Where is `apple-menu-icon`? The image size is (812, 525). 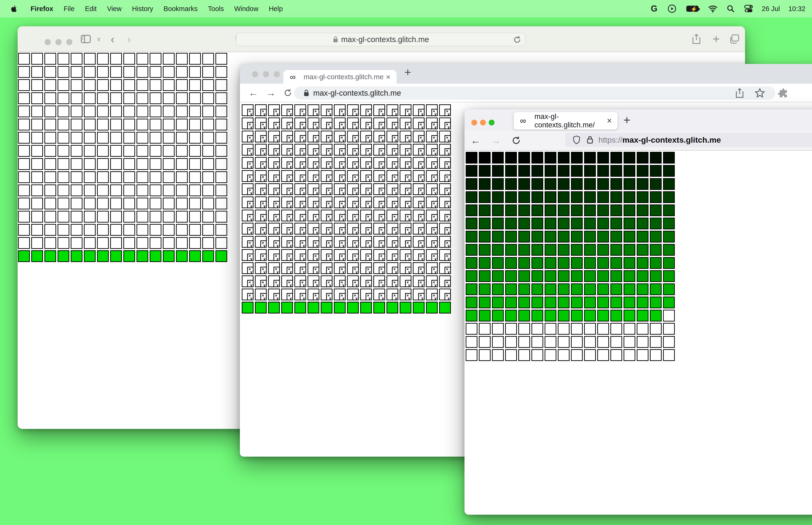
apple-menu-icon is located at coordinates (14, 9).